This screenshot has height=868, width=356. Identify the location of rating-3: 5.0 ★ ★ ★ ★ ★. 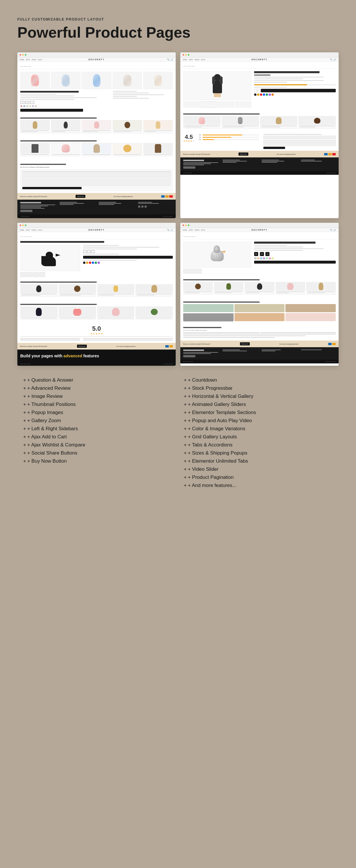
(96, 333).